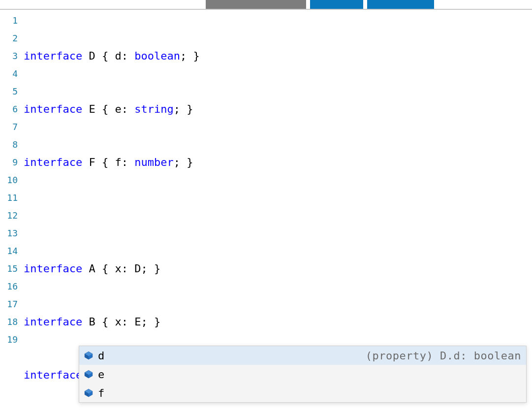  I want to click on type-name: B, so click(92, 322).